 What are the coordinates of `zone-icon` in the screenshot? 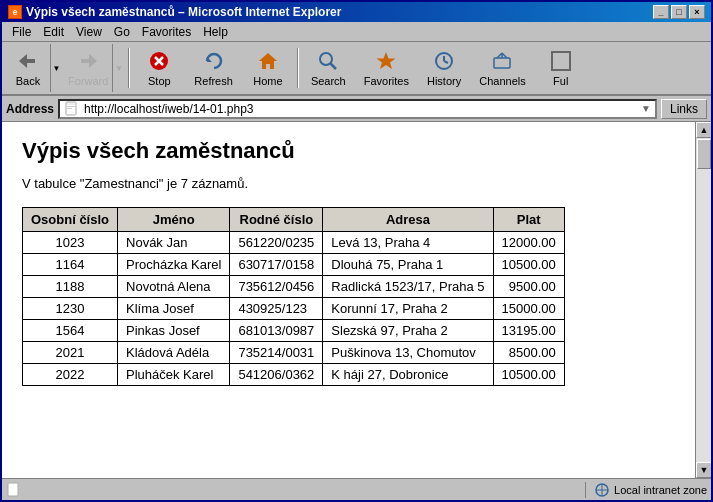 It's located at (602, 490).